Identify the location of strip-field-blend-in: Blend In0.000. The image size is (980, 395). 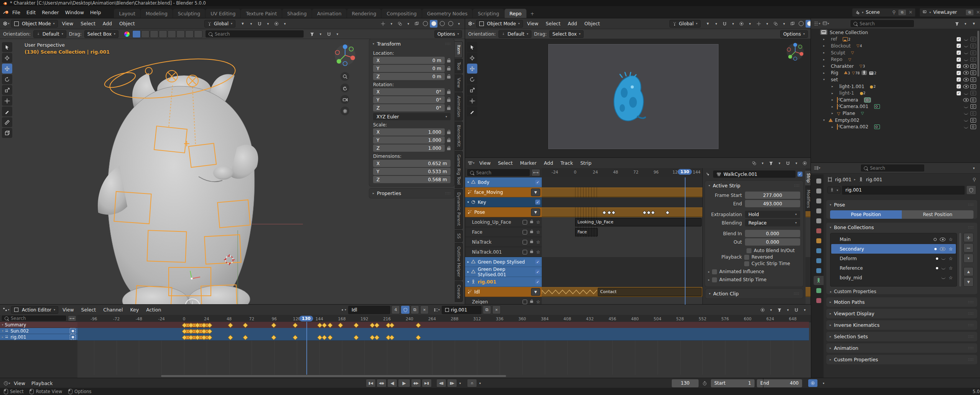
(754, 234).